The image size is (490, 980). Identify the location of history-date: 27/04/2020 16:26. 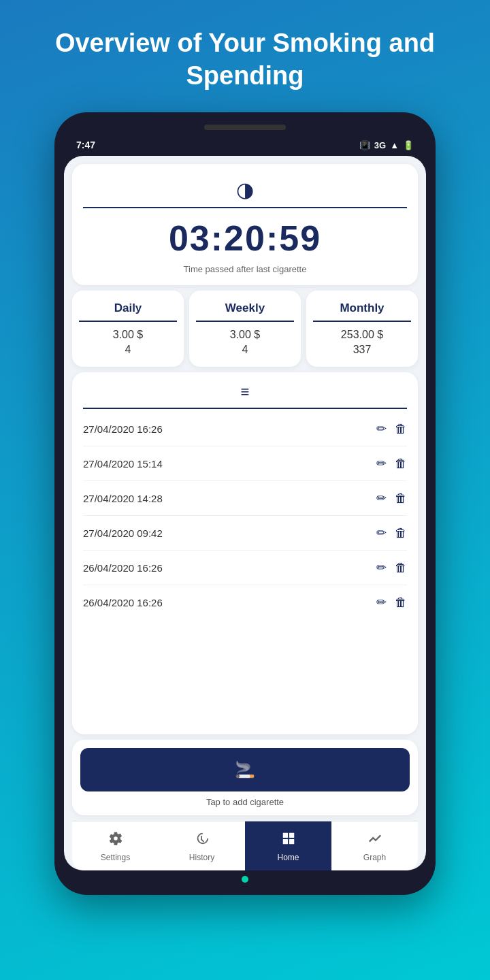
(122, 429).